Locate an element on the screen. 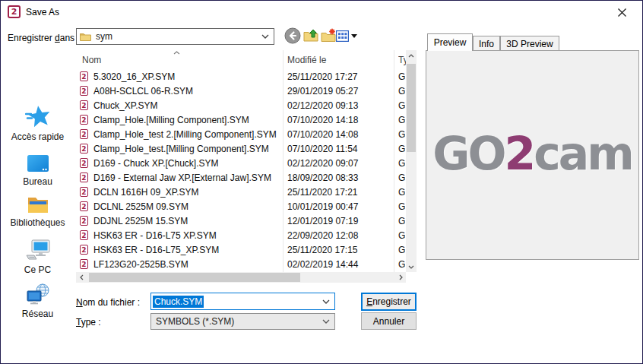  watermark-cam: cam is located at coordinates (583, 154).